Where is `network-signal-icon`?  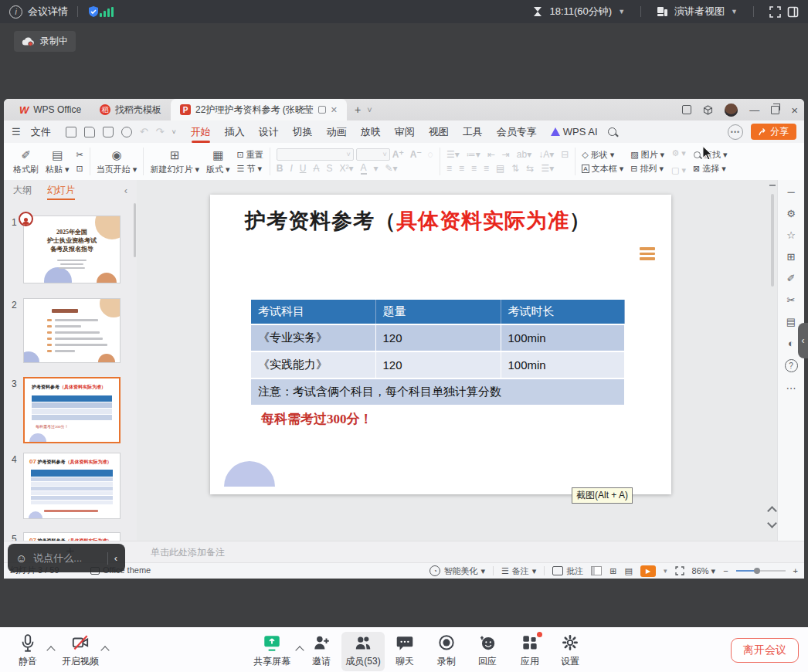
network-signal-icon is located at coordinates (107, 12).